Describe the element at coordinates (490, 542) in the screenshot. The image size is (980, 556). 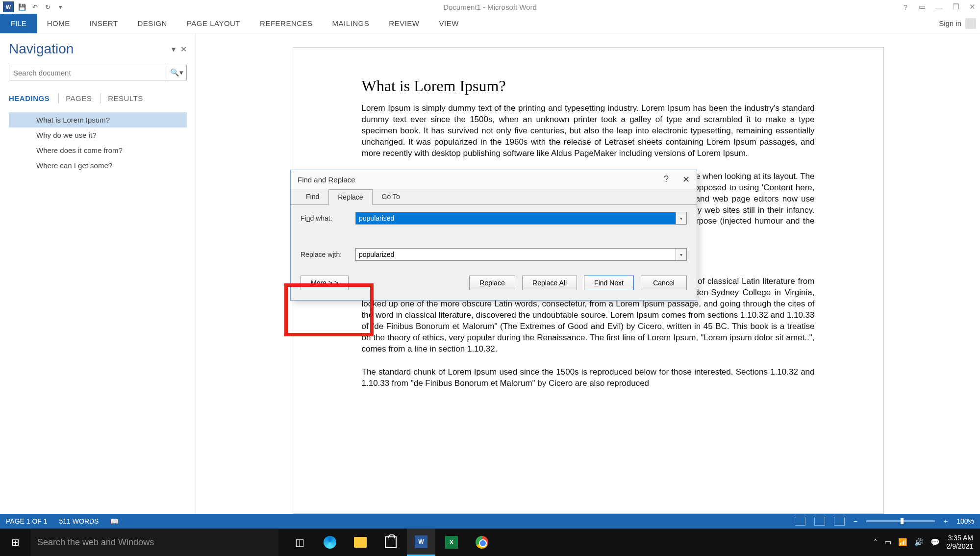
I see `windows-taskbar: ⊞ Search the web and Windows ◫ W X ˄ ▭ 📶…` at that location.